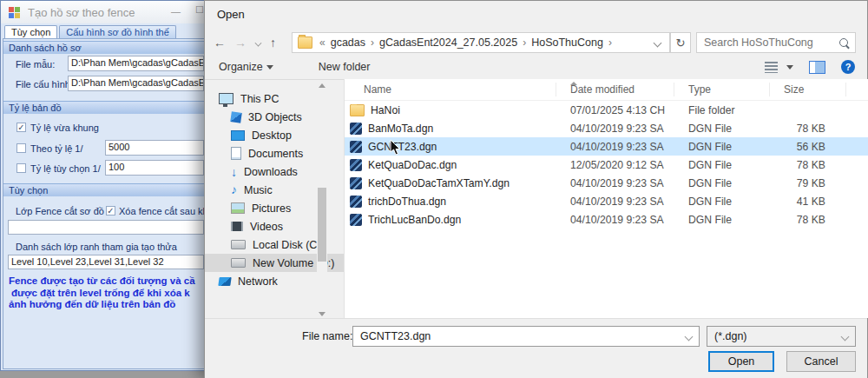 Image resolution: width=868 pixels, height=378 pixels. I want to click on back-icon: ←, so click(220, 43).